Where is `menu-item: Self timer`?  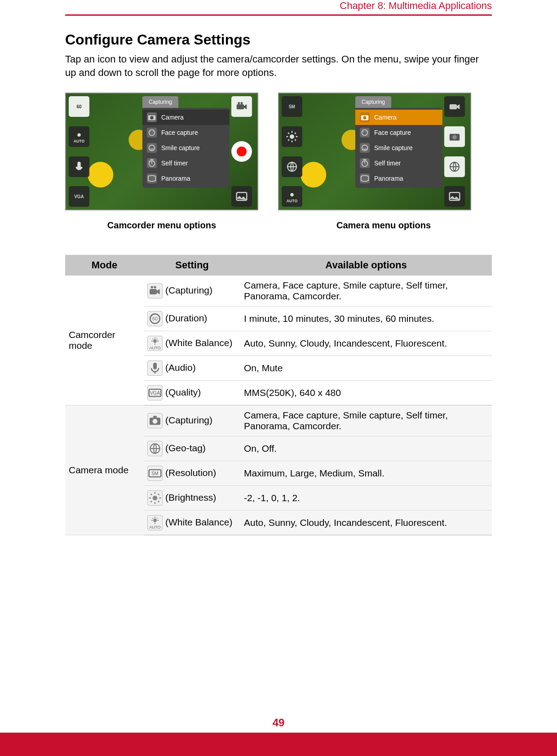
menu-item: Self timer is located at coordinates (186, 163).